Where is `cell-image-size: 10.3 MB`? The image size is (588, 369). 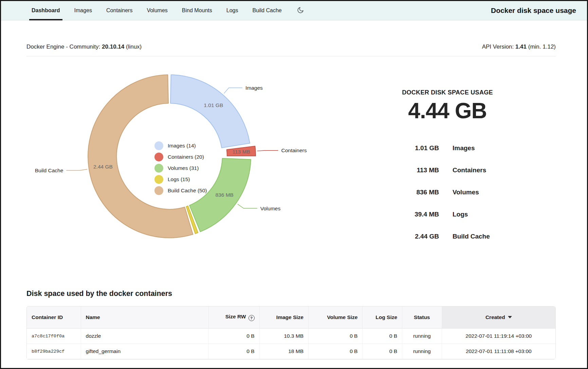 cell-image-size: 10.3 MB is located at coordinates (284, 336).